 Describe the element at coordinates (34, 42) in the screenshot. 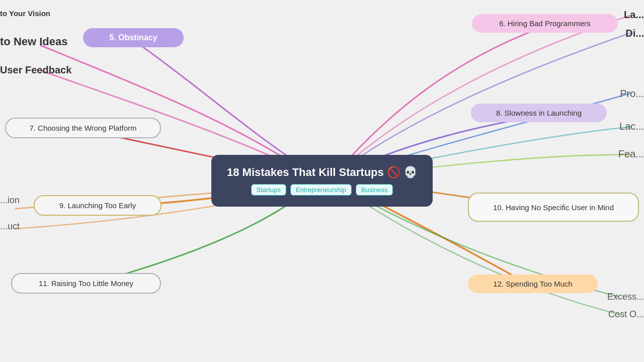

I see `partial-to-new-ideas: to New Ideas` at that location.